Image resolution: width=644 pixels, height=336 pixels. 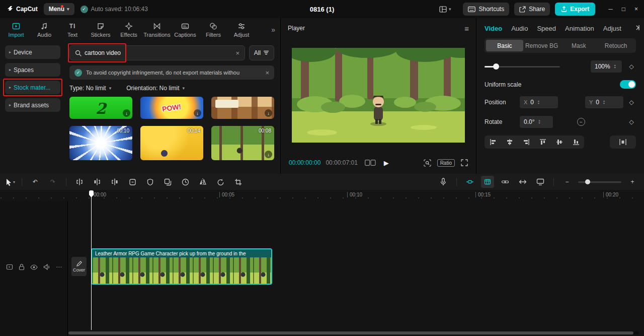 What do you see at coordinates (243, 143) in the screenshot?
I see `thumbnail-forest-character: 00:08 ↓` at bounding box center [243, 143].